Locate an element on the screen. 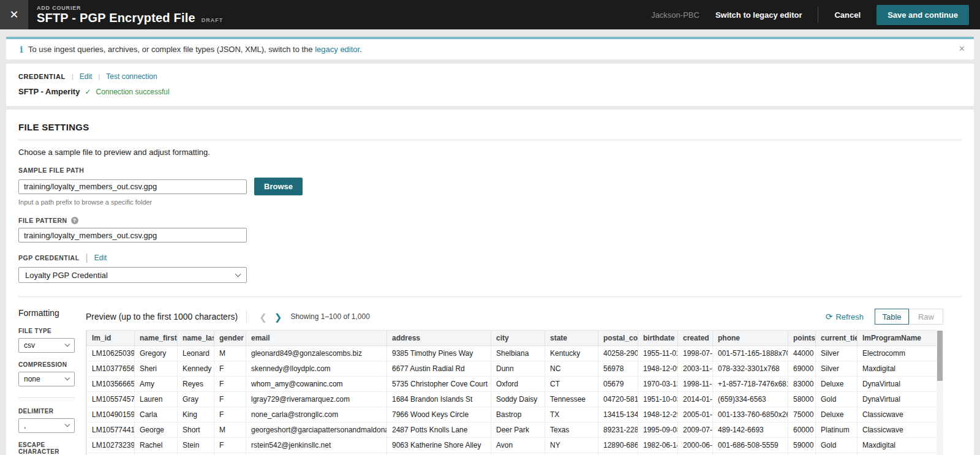  formatting-panel: Formatting FILE TYPE csv COMPRESSION non… is located at coordinates (52, 382).